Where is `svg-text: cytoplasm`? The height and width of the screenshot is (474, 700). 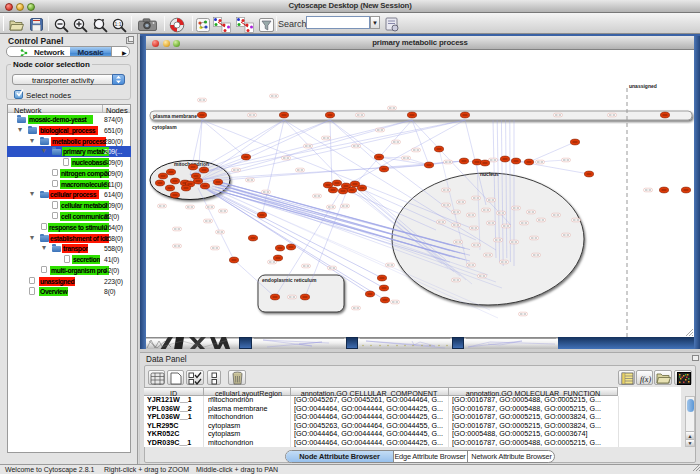 svg-text: cytoplasm is located at coordinates (164, 127).